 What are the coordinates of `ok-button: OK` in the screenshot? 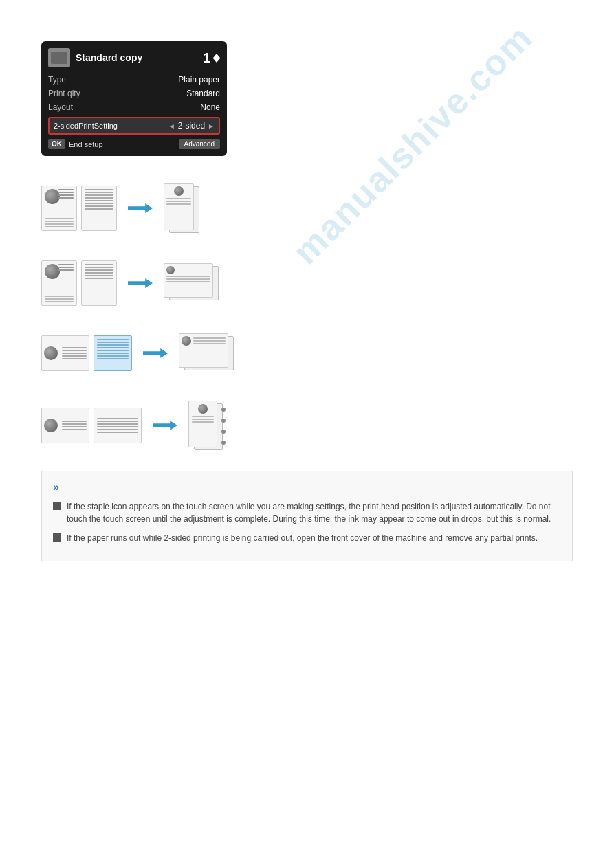 It's located at (56, 144).